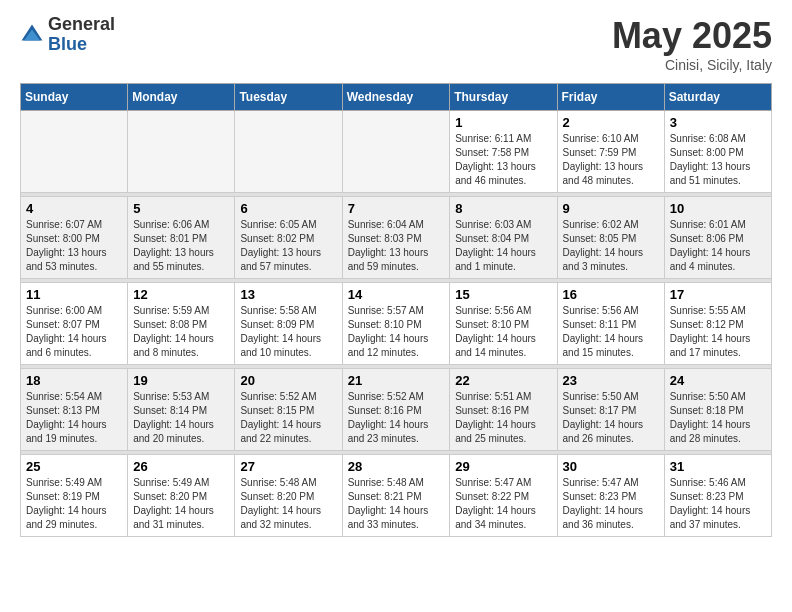 The width and height of the screenshot is (792, 612). Describe the element at coordinates (611, 332) in the screenshot. I see `day-info: Sunrise: 5:56 AMSunset: 8:11 PMDaylight:…` at that location.